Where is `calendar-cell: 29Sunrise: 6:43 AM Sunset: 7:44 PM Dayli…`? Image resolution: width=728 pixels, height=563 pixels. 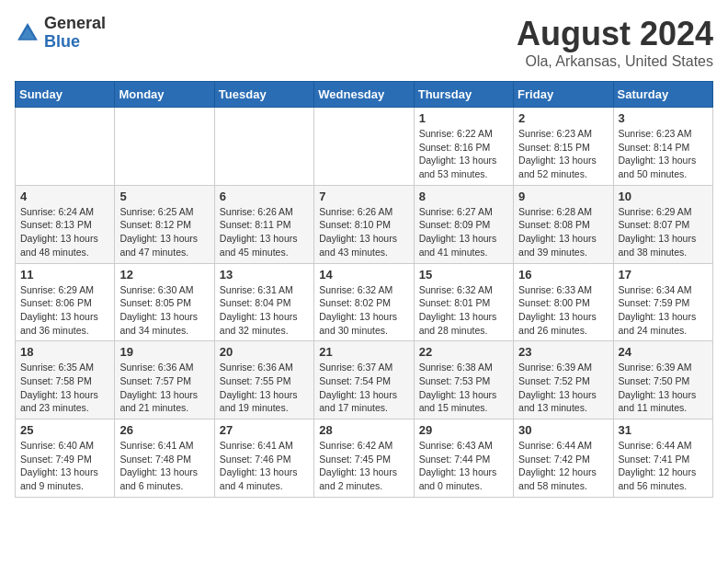
calendar-cell: 29Sunrise: 6:43 AM Sunset: 7:44 PM Dayli… is located at coordinates (463, 458).